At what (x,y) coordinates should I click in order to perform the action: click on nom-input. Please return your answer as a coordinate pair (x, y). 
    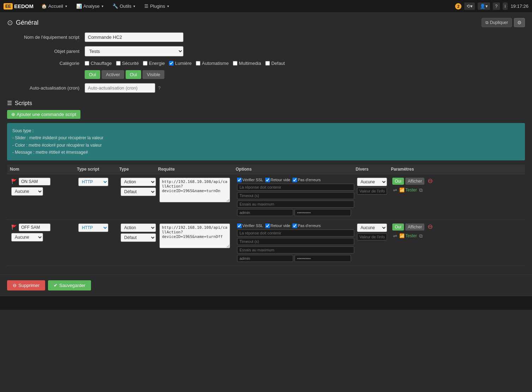
    Looking at the image, I should click on (134, 37).